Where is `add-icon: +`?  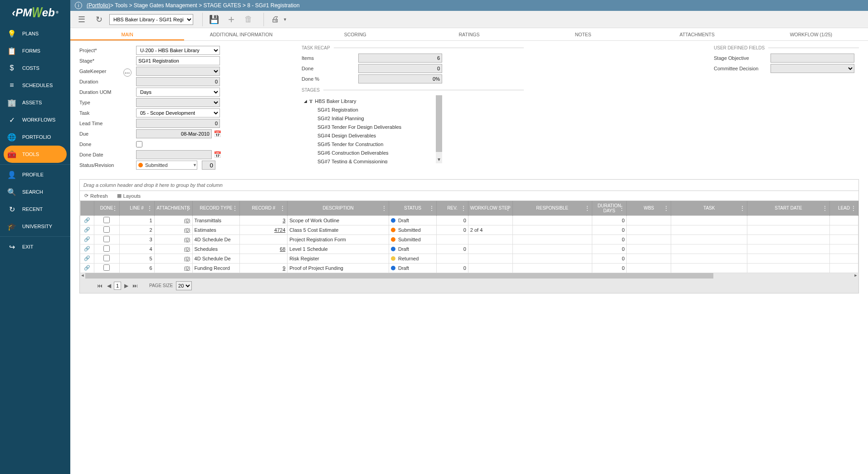
add-icon: + is located at coordinates (231, 20).